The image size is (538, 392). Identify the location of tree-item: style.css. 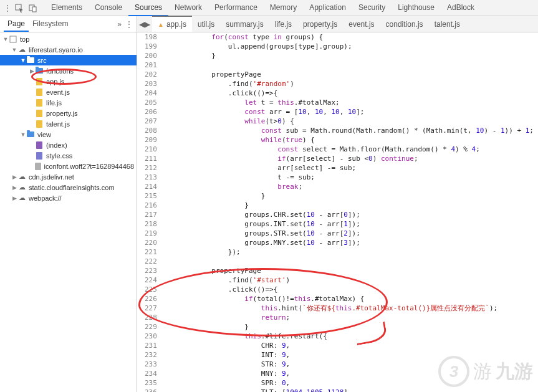
(69, 156).